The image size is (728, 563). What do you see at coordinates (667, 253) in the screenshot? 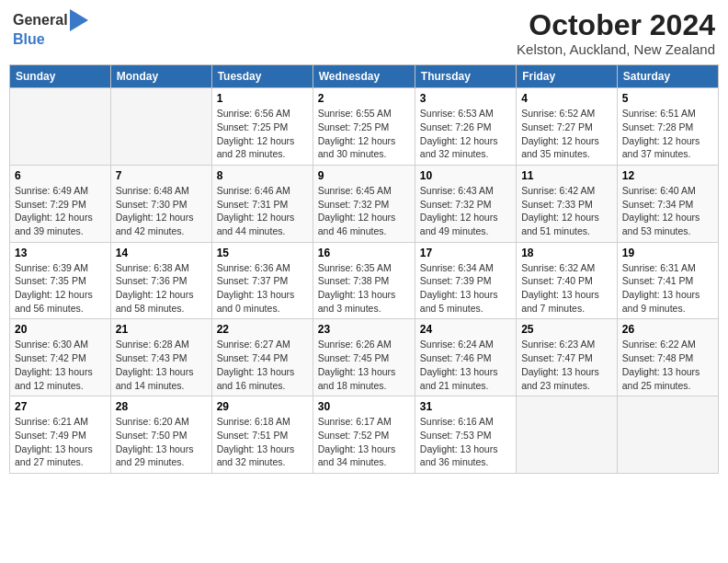
I see `day-number: 19` at bounding box center [667, 253].